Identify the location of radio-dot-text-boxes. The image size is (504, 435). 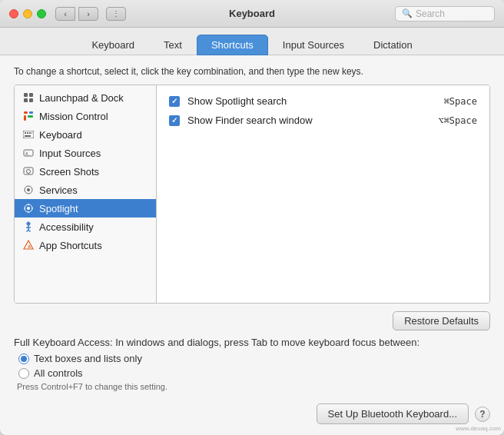
(24, 359).